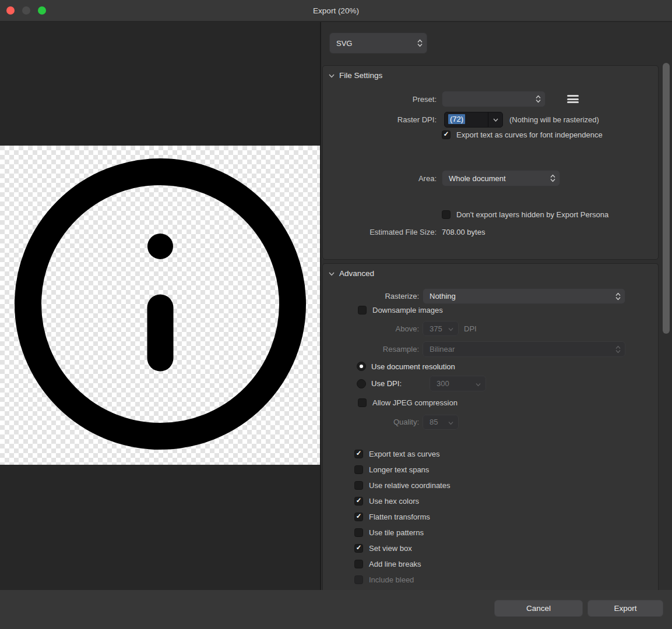  I want to click on advanced-title: Advanced, so click(357, 274).